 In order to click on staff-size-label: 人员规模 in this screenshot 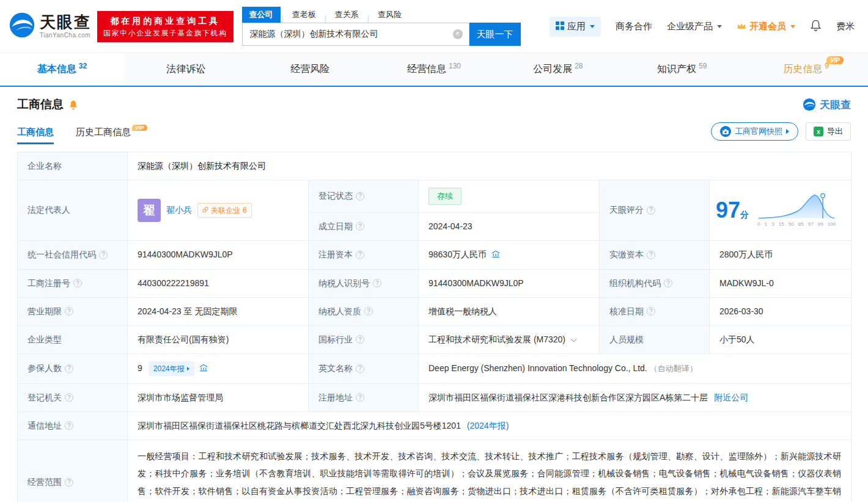, I will do `click(655, 339)`.